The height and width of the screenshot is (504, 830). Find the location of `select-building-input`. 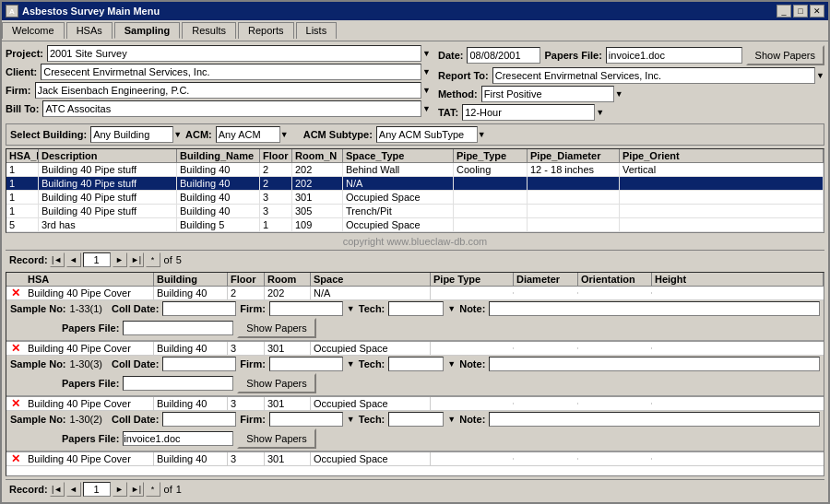

select-building-input is located at coordinates (132, 135).